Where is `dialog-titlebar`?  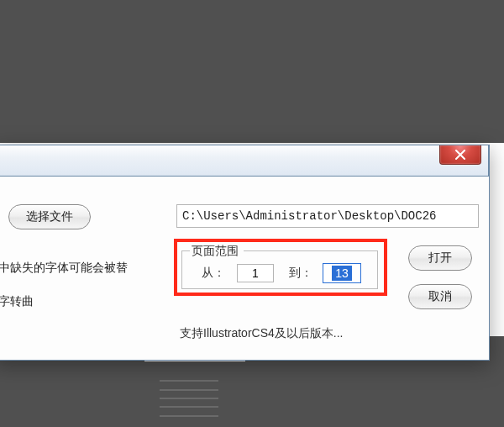 dialog-titlebar is located at coordinates (244, 161).